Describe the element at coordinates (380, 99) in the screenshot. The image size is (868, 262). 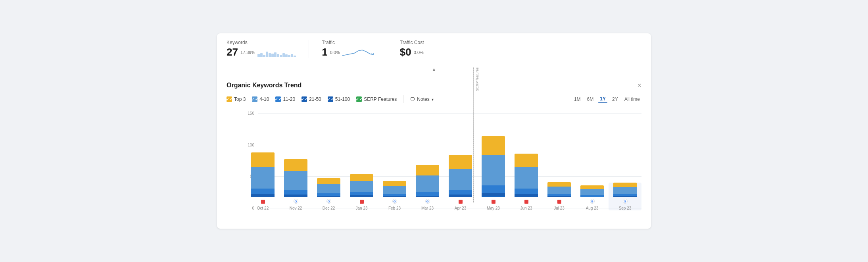
I see `serp-label: SERP Features` at that location.